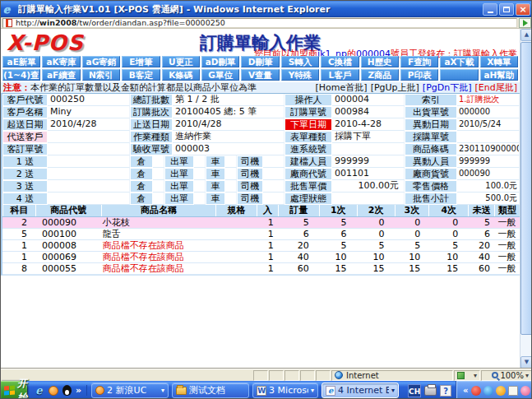 The height and width of the screenshot is (399, 532). Describe the element at coordinates (21, 75) in the screenshot. I see `button-query-order: (1~4)查單` at that location.